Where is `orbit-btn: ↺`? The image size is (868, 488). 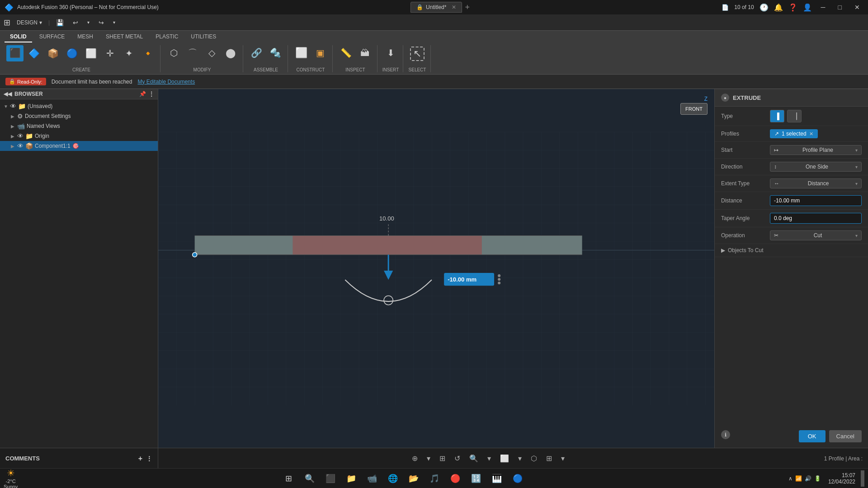 orbit-btn: ↺ is located at coordinates (458, 458).